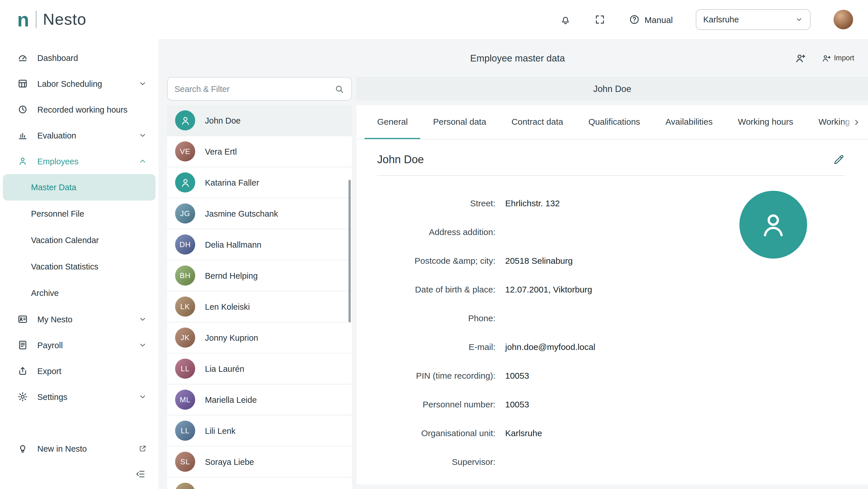 The height and width of the screenshot is (489, 868). What do you see at coordinates (855, 122) in the screenshot?
I see `tabs-scroll-right-button` at bounding box center [855, 122].